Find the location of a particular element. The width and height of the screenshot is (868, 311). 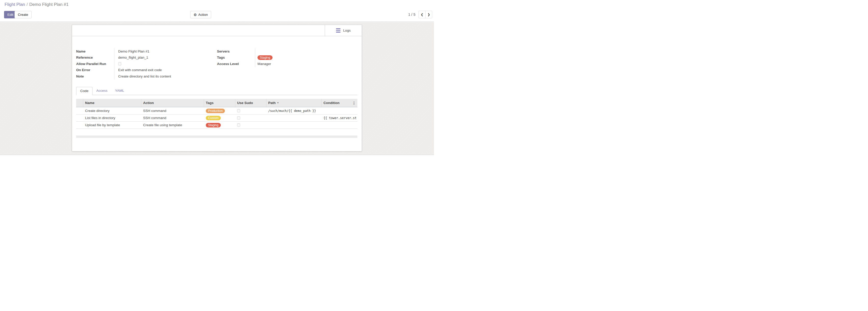

commands-table: Name Action Tags Use Sudo Path ▼ Conditi… is located at coordinates (217, 114).